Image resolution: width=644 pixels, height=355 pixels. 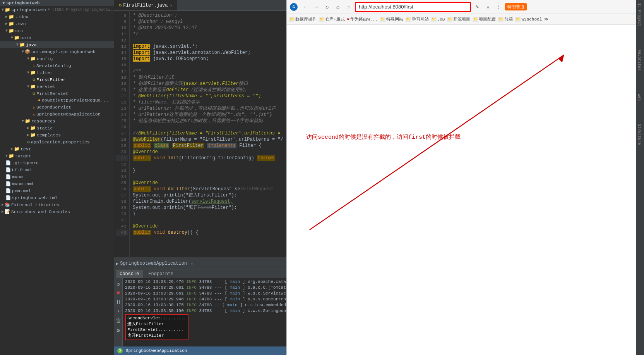 I want to click on run-icon: ▶, so click(x=117, y=264).